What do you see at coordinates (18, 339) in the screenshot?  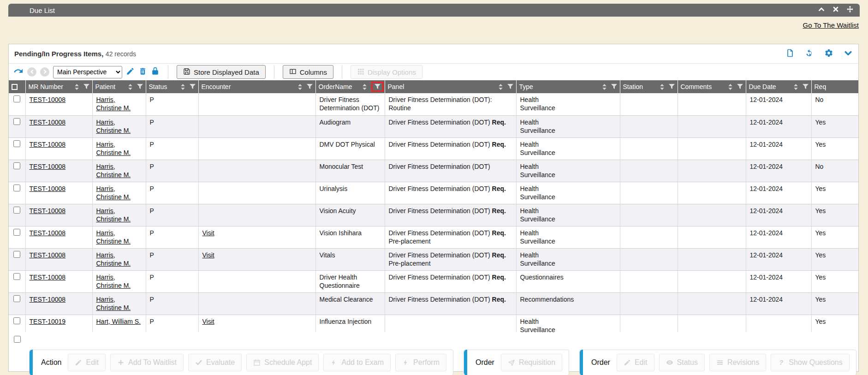 I see `select-all-bottom-checkbox` at bounding box center [18, 339].